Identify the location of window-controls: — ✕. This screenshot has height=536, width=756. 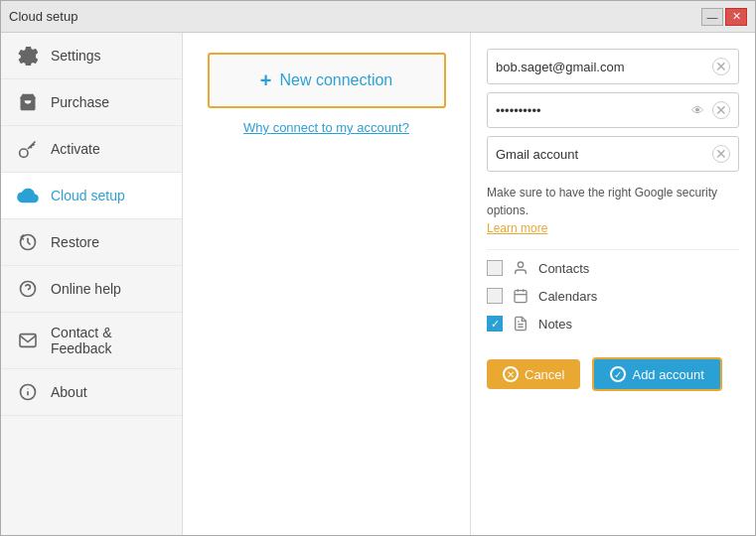
(724, 17).